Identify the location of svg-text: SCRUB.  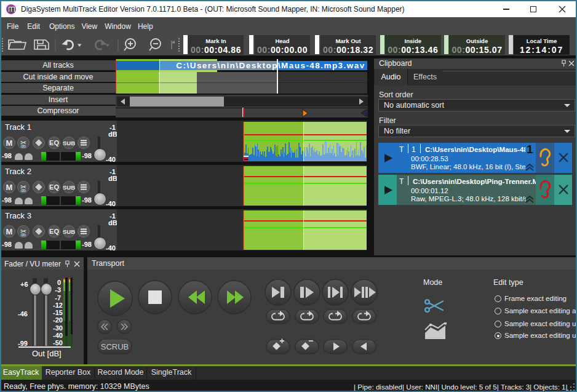
(115, 347).